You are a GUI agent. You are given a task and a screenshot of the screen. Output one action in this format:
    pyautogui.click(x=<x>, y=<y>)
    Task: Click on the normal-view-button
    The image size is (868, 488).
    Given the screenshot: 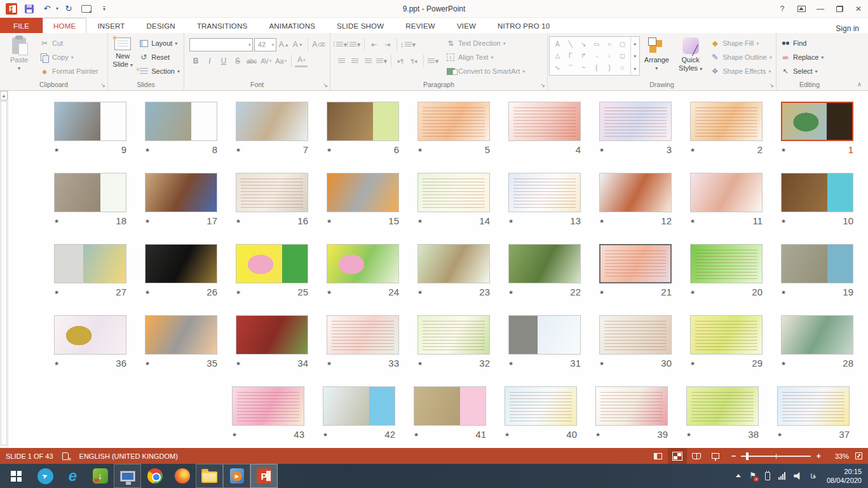 What is the action you would take?
    pyautogui.click(x=658, y=456)
    